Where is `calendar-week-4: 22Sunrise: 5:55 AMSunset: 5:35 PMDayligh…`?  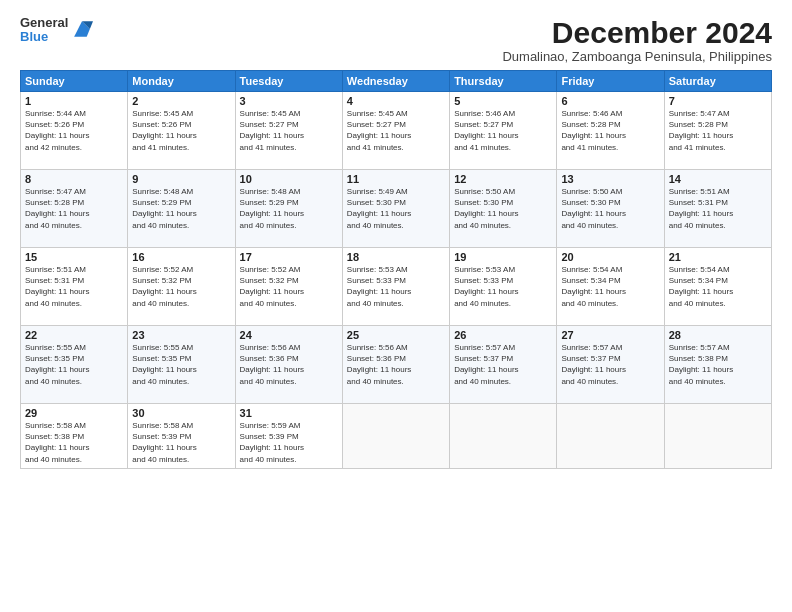 calendar-week-4: 22Sunrise: 5:55 AMSunset: 5:35 PMDayligh… is located at coordinates (396, 365).